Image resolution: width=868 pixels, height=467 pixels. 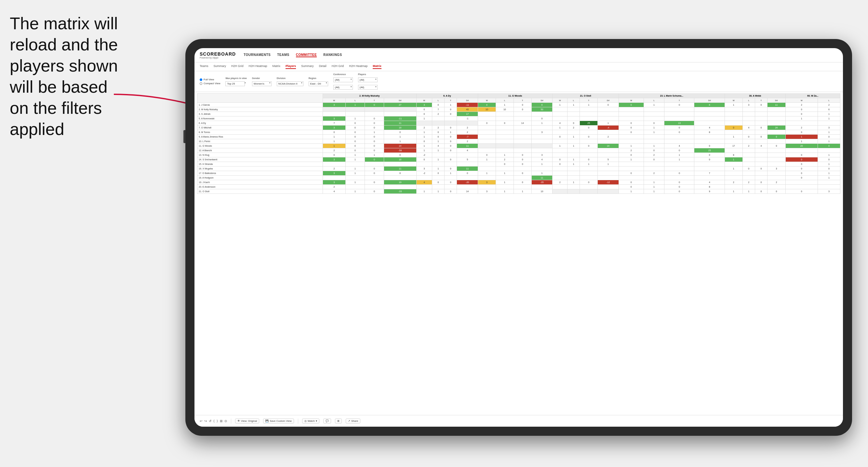 I want to click on col-header-schuma: 23. L Marie Schuma..., so click(x=672, y=96).